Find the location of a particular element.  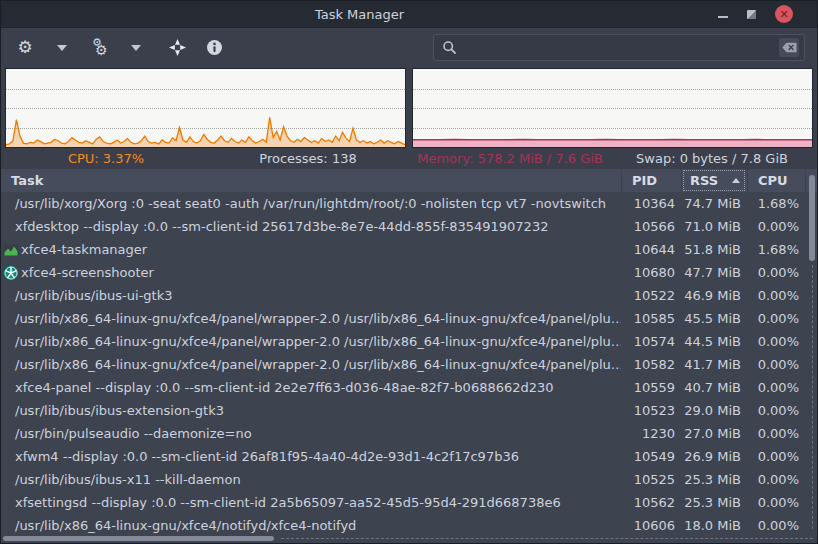

pid-cell: 10549 is located at coordinates (651, 456).